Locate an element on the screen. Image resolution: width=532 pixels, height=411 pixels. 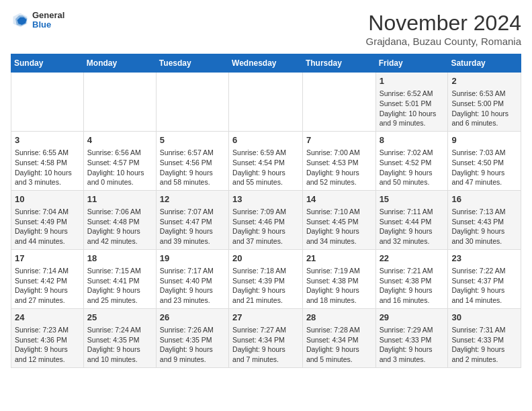
calendar-cell: 13Sunrise: 7:09 AMSunset: 4:46 PMDayligh… is located at coordinates (266, 220).